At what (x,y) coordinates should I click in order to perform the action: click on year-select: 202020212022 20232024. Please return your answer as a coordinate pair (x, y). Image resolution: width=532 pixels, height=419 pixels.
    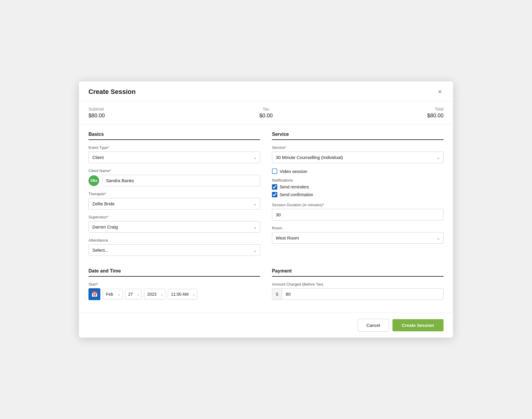
    Looking at the image, I should click on (155, 294).